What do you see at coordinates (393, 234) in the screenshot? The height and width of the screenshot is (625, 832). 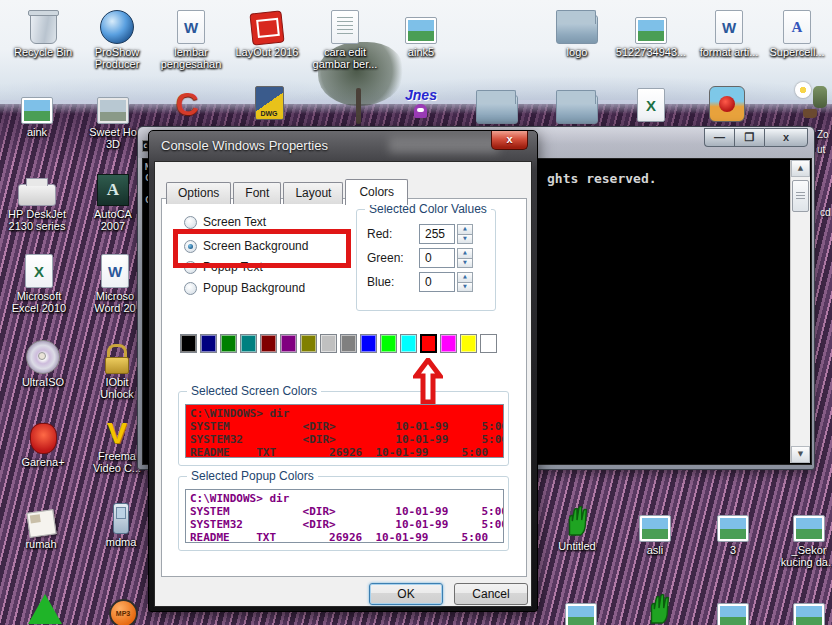 I see `color-value-label: Red:` at bounding box center [393, 234].